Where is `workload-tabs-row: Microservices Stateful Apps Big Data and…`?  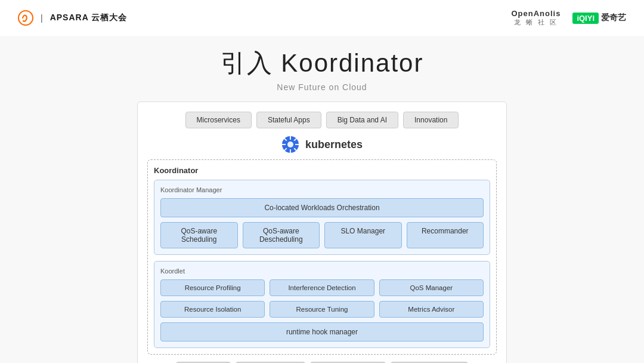 workload-tabs-row: Microservices Stateful Apps Big Data and… is located at coordinates (322, 120).